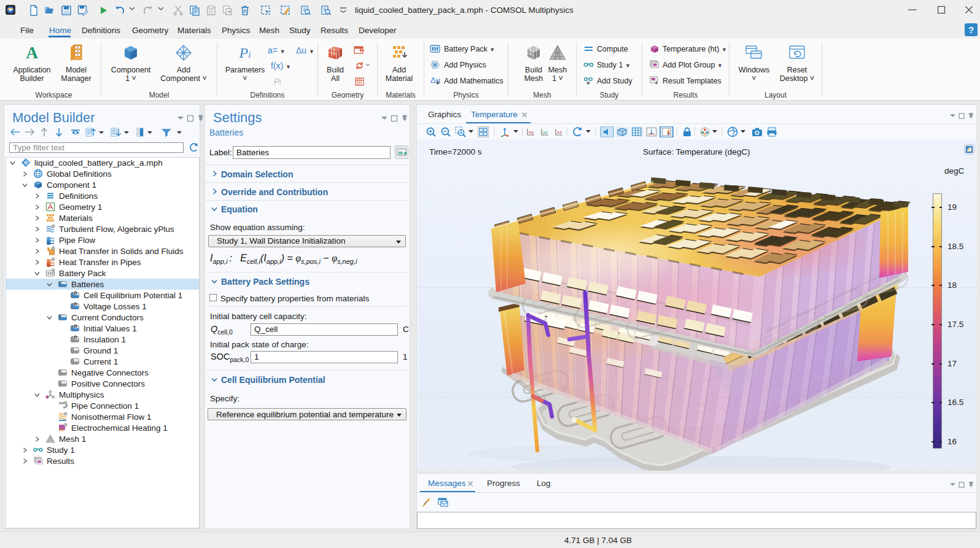  Describe the element at coordinates (545, 133) in the screenshot. I see `svg-text: yz` at that location.